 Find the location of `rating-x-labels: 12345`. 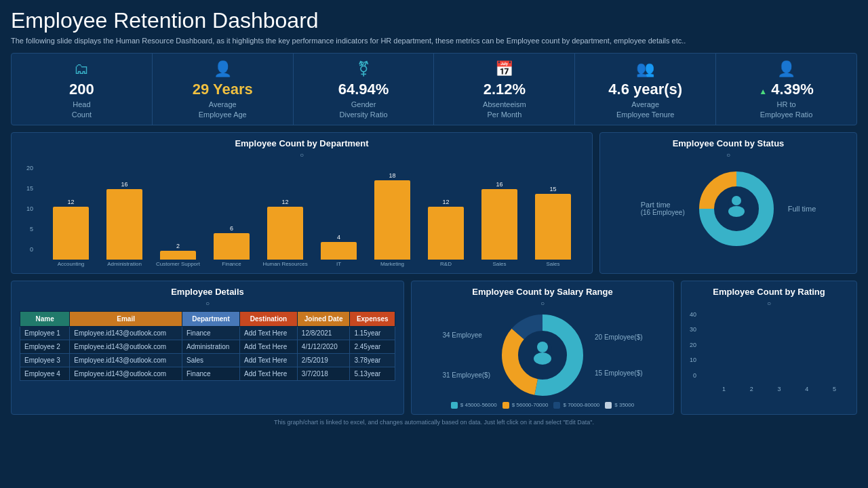

rating-x-labels: 12345 is located at coordinates (769, 389).